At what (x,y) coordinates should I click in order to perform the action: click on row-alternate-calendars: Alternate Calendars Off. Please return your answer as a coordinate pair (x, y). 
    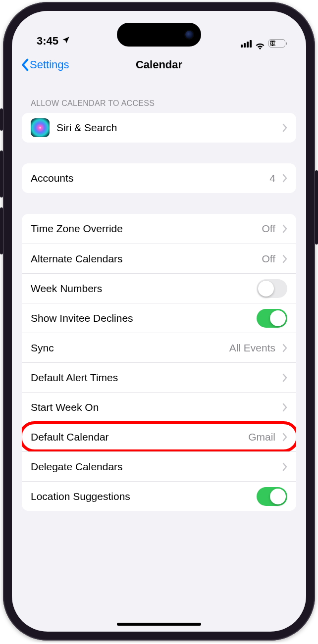
    Looking at the image, I should click on (159, 258).